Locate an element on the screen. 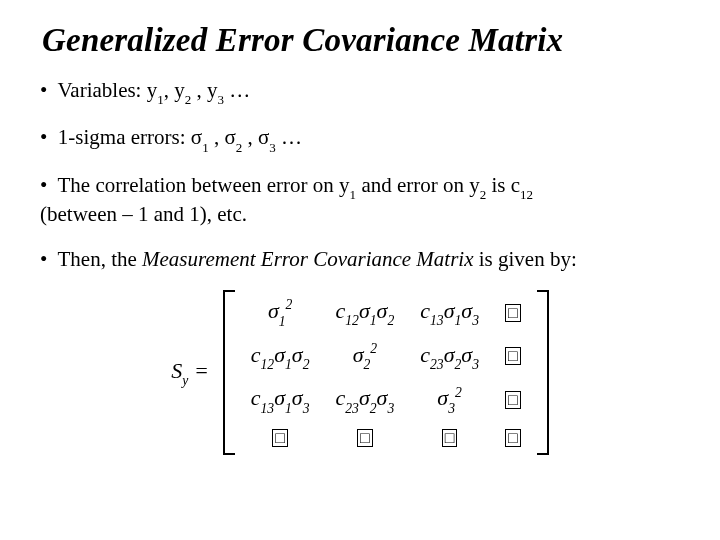  bullet-sigmas: • 1-sigma errors: σ1 , σ2 , σ3 … is located at coordinates (360, 138).